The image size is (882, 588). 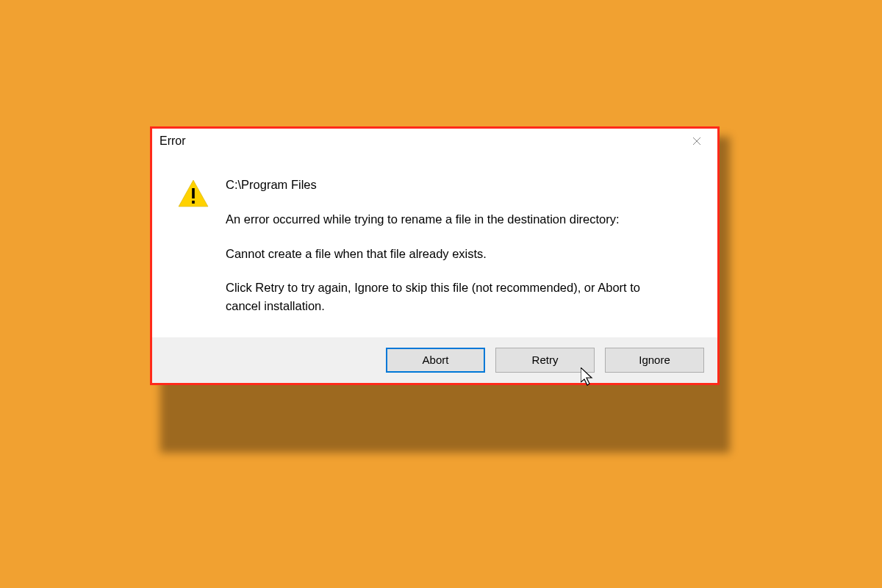 I want to click on button-bar: Abort Retry Ignore, so click(x=435, y=360).